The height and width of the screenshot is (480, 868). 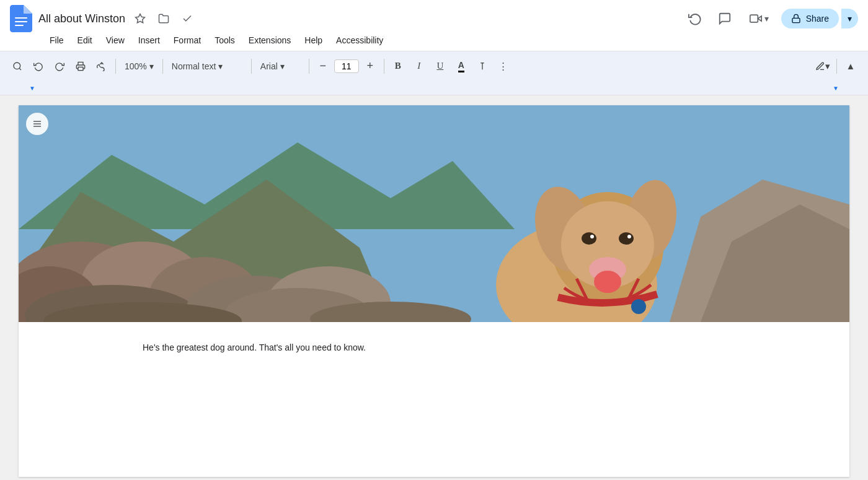 I want to click on right-indent-marker: ▼, so click(x=836, y=88).